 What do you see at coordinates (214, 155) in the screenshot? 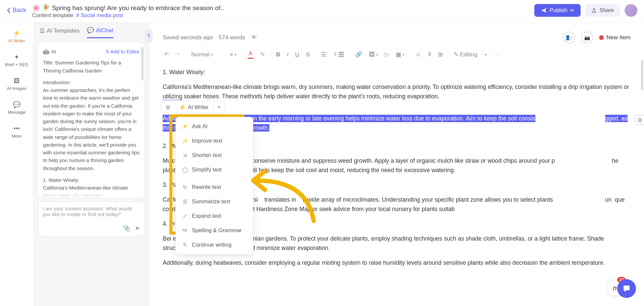
I see `menu-shorten-text: ⇲Shorten text` at bounding box center [214, 155].